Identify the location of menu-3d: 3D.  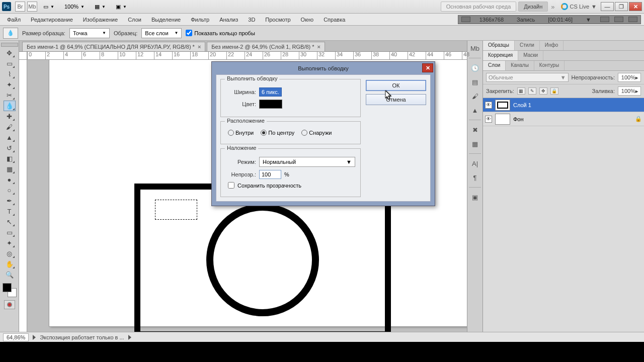
(252, 20).